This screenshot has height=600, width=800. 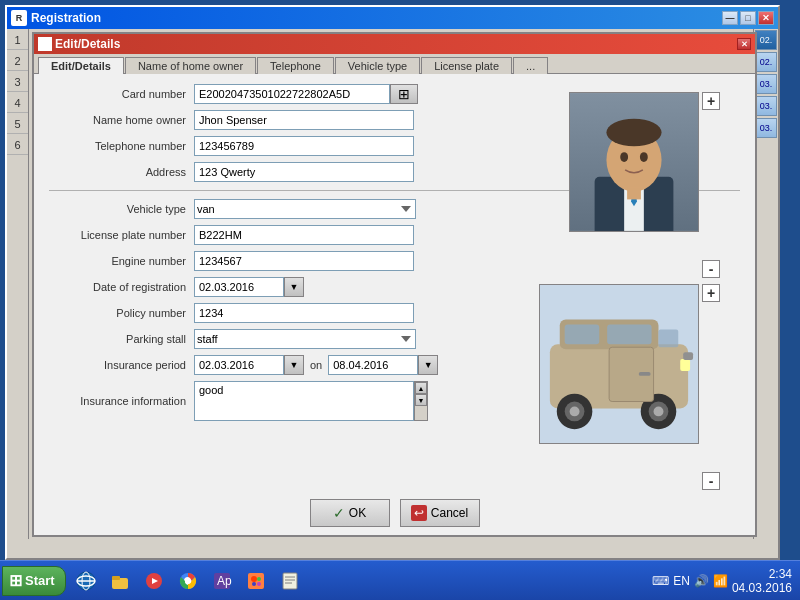 I want to click on cancel-button: ↩ Cancel, so click(x=440, y=513).